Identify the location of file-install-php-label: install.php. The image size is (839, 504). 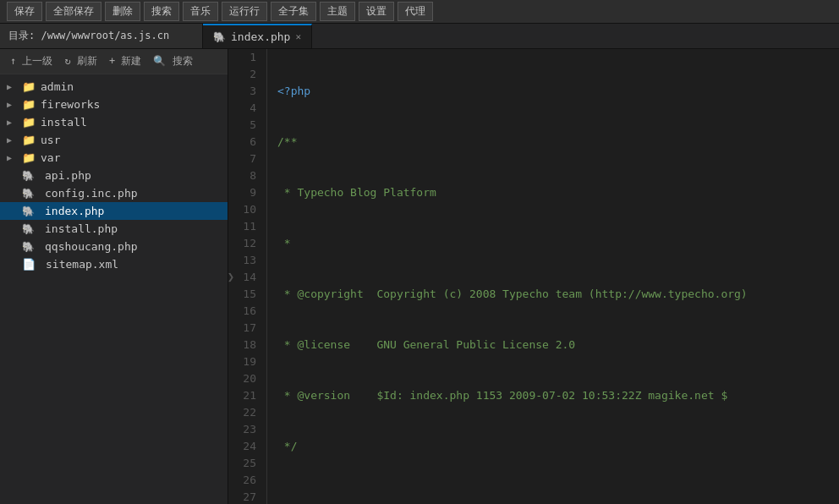
(81, 228).